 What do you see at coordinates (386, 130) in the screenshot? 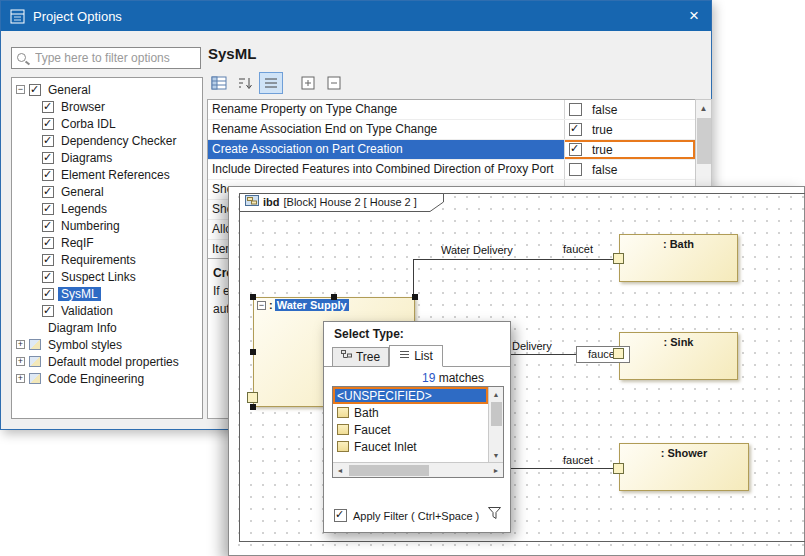
I see `option-name: Rename Association End on Type Change` at bounding box center [386, 130].